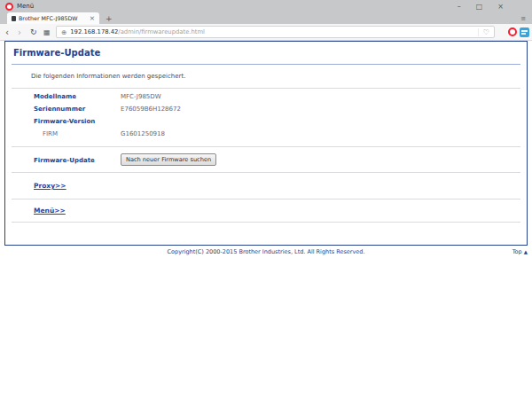  I want to click on menu-link: Menü>>, so click(50, 211).